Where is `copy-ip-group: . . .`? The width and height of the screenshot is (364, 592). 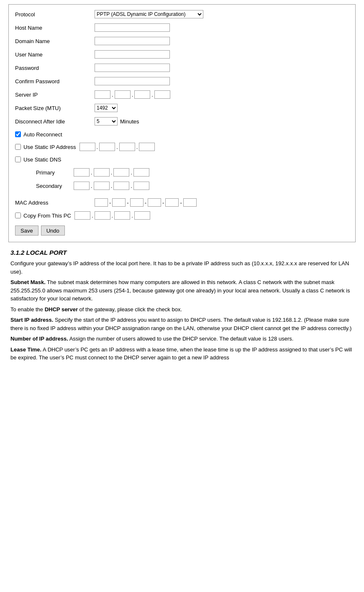
copy-ip-group: . . . is located at coordinates (112, 215).